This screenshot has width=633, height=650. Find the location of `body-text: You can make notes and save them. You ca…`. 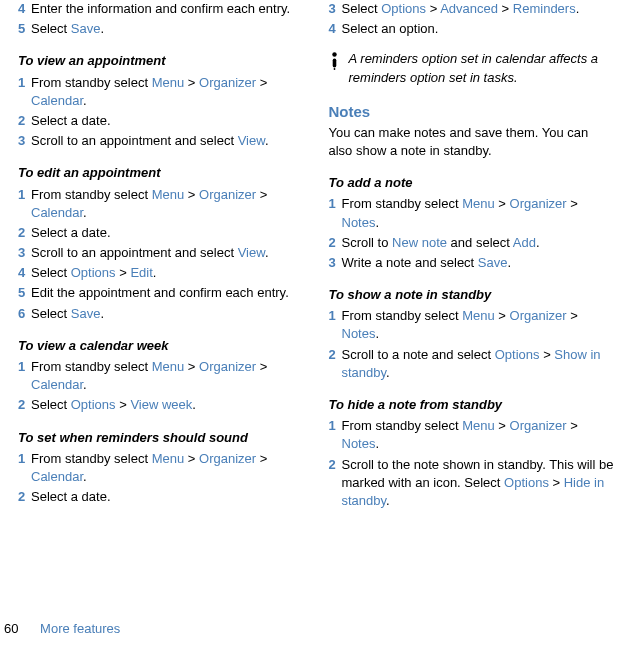

body-text: You can make notes and save them. You ca… is located at coordinates (472, 142).